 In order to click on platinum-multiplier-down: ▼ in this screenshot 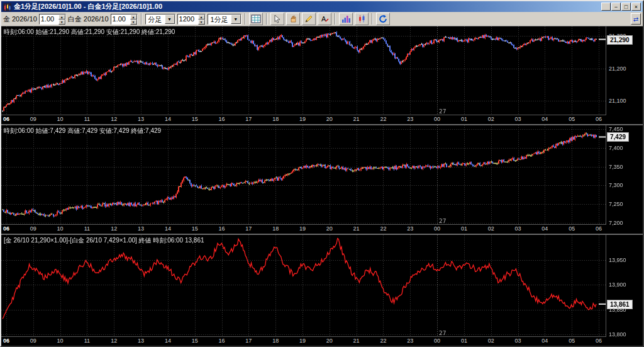, I will do `click(133, 22)`.